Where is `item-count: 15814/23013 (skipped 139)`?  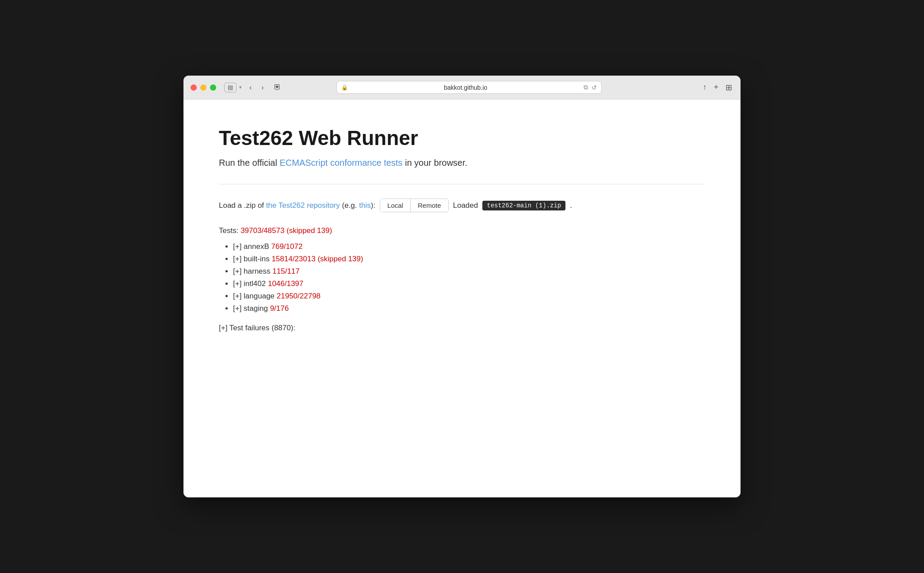
item-count: 15814/23013 (skipped 139) is located at coordinates (317, 259).